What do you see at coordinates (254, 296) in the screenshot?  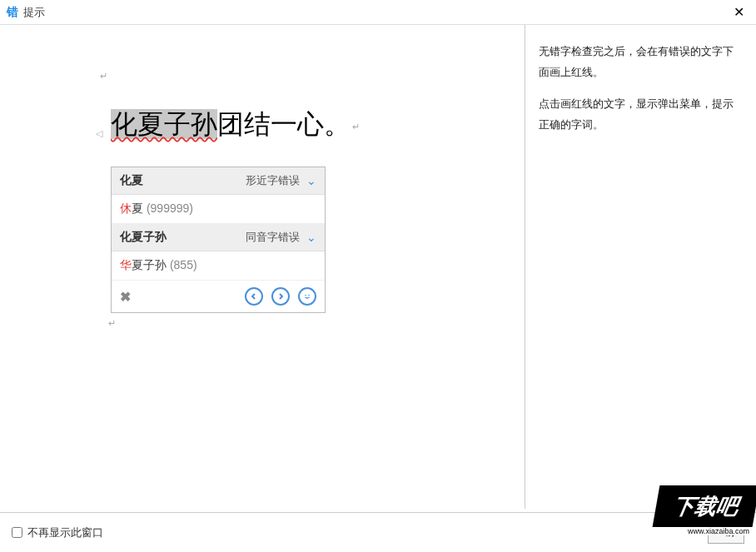 I see `prev-icon` at bounding box center [254, 296].